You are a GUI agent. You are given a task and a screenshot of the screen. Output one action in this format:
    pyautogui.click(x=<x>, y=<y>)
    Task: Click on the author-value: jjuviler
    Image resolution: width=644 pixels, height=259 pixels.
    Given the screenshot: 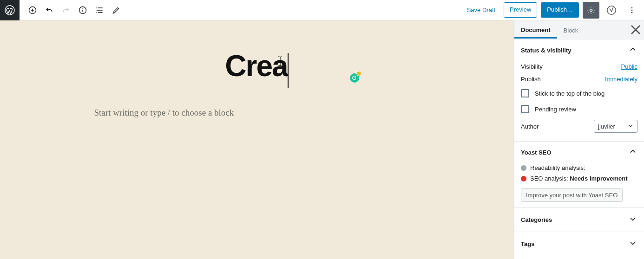 What is the action you would take?
    pyautogui.click(x=607, y=126)
    